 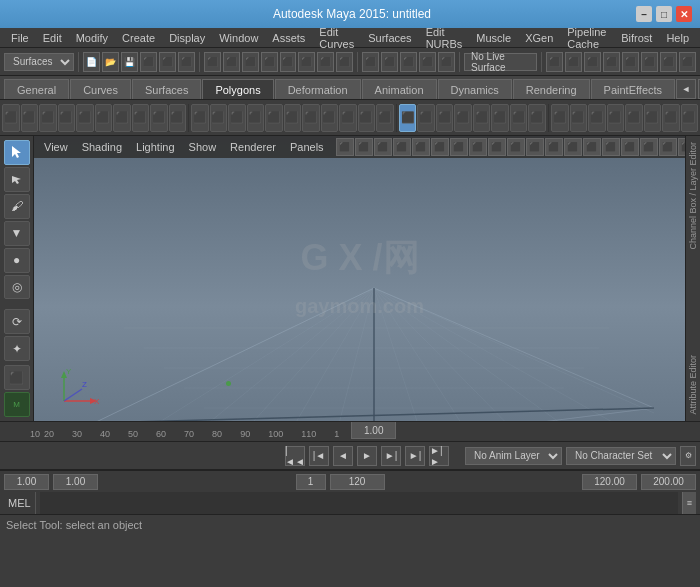 What do you see at coordinates (516, 147) in the screenshot?
I see `vp-tb10: ⬛` at bounding box center [516, 147].